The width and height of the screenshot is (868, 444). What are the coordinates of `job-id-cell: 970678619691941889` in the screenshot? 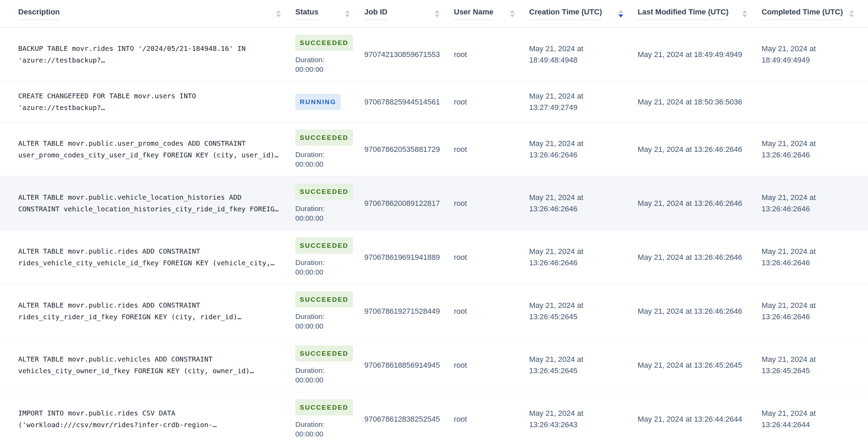 It's located at (409, 257).